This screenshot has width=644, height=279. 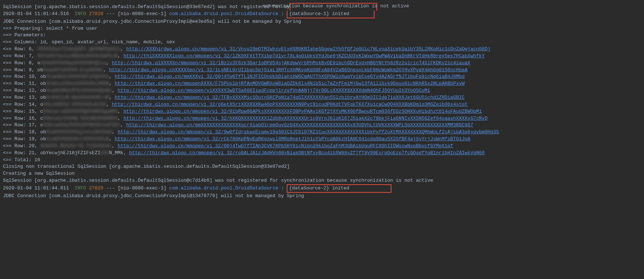 What do you see at coordinates (23, 112) in the screenshot?
I see `row-prefix: <== Row: 15, c` at bounding box center [23, 112].